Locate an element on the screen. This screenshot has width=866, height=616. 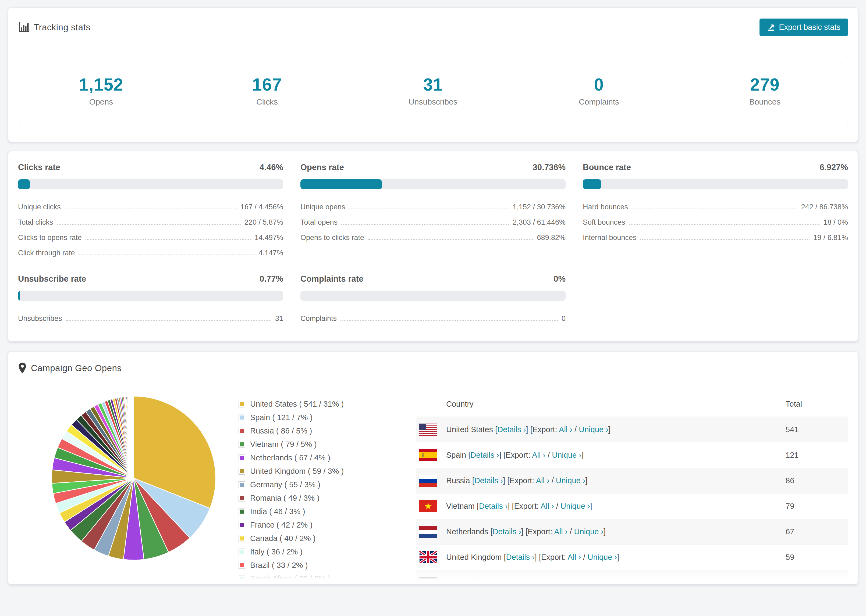
total-cell: 541 is located at coordinates (817, 429).